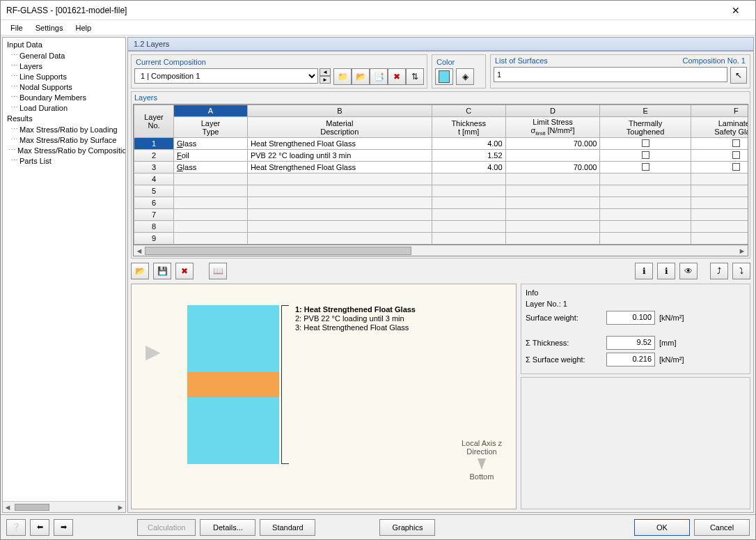 The height and width of the screenshot is (540, 756). Describe the element at coordinates (64, 45) in the screenshot. I see `tree-input-data: Input Data` at that location.